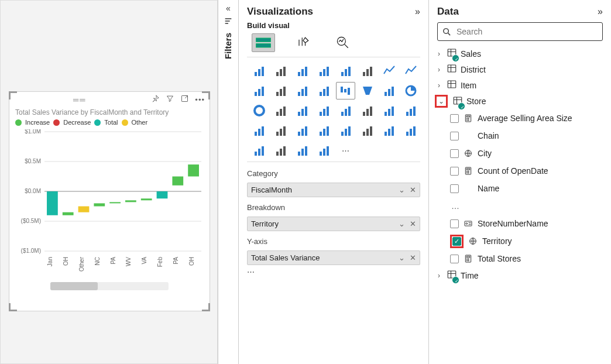 The height and width of the screenshot is (364, 611). Describe the element at coordinates (345, 150) in the screenshot. I see `viz-type-more: ⋯` at that location.